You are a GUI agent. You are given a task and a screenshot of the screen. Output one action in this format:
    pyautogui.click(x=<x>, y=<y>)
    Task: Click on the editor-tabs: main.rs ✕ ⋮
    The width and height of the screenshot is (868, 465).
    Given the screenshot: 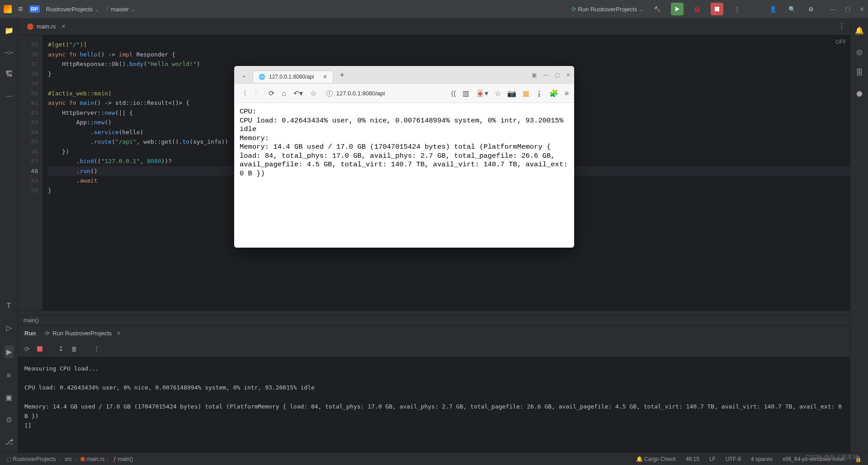 What is the action you would take?
    pyautogui.click(x=434, y=27)
    